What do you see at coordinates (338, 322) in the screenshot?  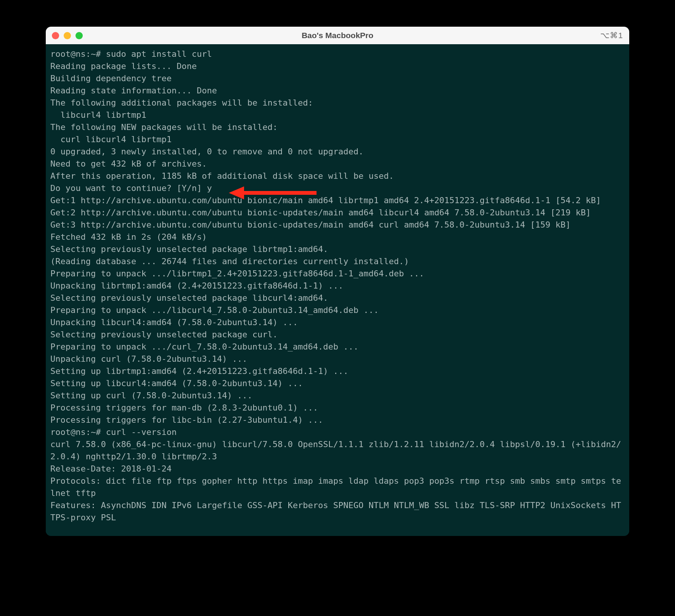 I see `terminal-line: Unpacking libcurl4:amd64 (7.58.0-2ubuntu…` at bounding box center [338, 322].